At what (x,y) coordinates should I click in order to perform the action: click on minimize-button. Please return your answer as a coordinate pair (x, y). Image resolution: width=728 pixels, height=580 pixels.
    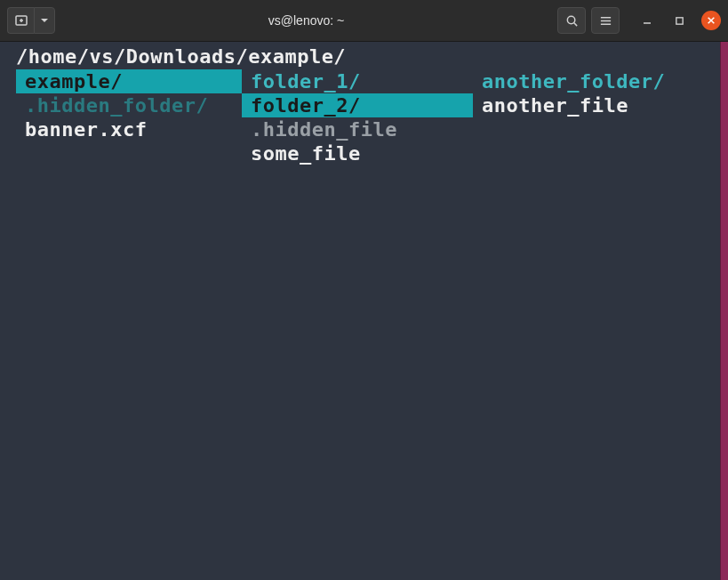
    Looking at the image, I should click on (647, 20).